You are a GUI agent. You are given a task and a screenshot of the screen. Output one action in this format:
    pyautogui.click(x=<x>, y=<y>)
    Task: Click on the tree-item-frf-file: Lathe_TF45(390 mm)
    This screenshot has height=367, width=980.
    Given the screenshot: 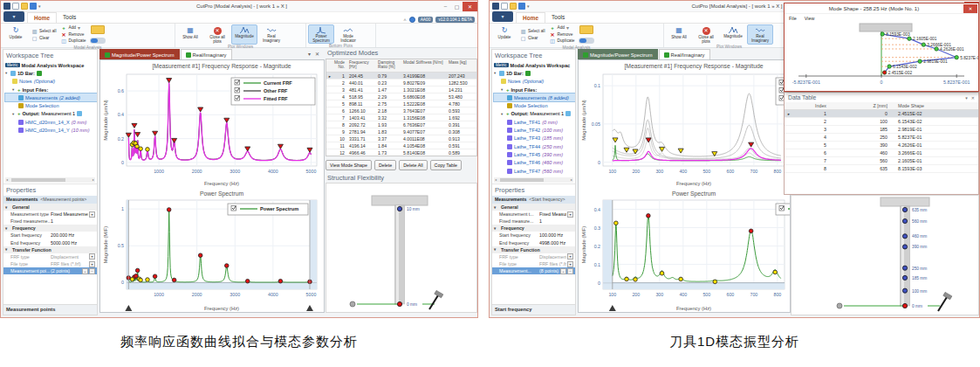 What is the action you would take?
    pyautogui.click(x=534, y=154)
    